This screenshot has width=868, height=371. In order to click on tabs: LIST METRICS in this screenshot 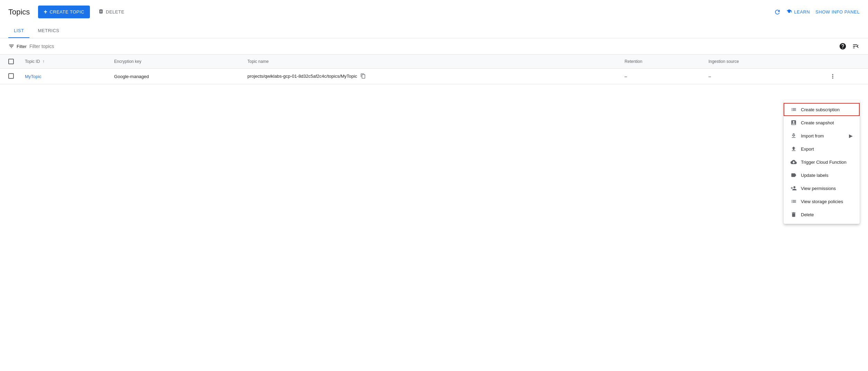, I will do `click(434, 31)`.